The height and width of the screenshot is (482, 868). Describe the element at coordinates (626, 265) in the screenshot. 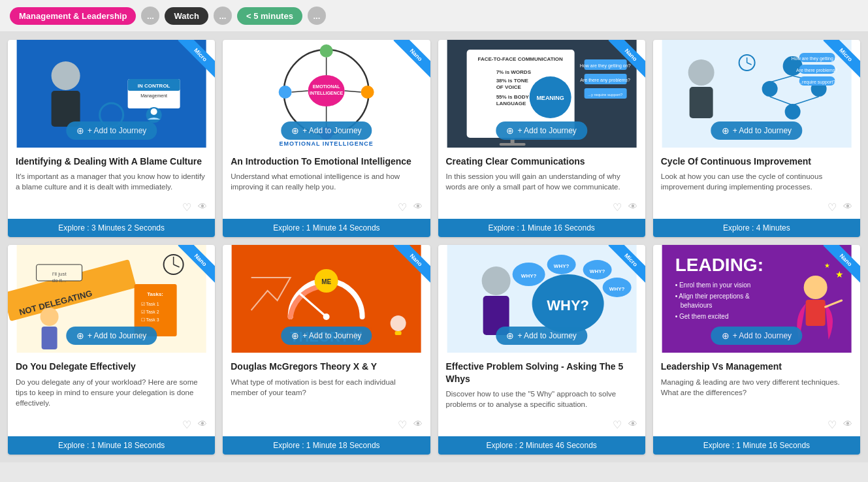

I see `badge-ribbon: Micro` at that location.